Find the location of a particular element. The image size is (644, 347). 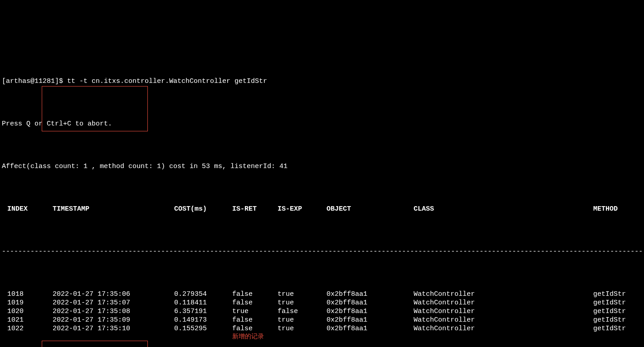

cell-isexp: false is located at coordinates (302, 312).